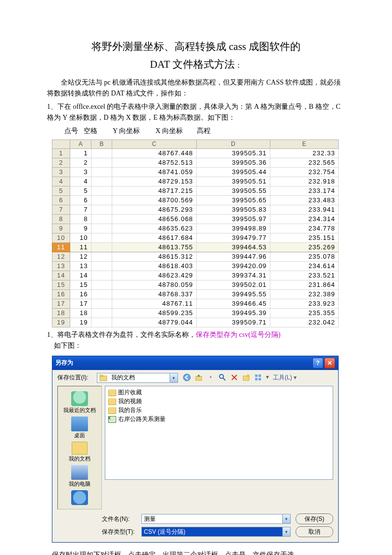  I want to click on toolbar-icons: • ▾ 工具(L) ▾, so click(240, 378).